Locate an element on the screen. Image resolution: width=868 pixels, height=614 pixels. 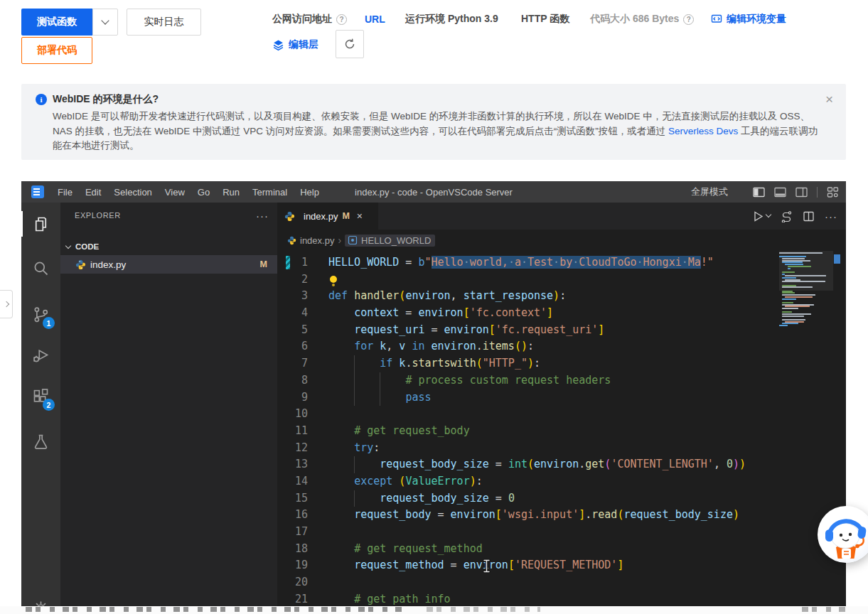
menu-item-selection: Selection is located at coordinates (132, 192).